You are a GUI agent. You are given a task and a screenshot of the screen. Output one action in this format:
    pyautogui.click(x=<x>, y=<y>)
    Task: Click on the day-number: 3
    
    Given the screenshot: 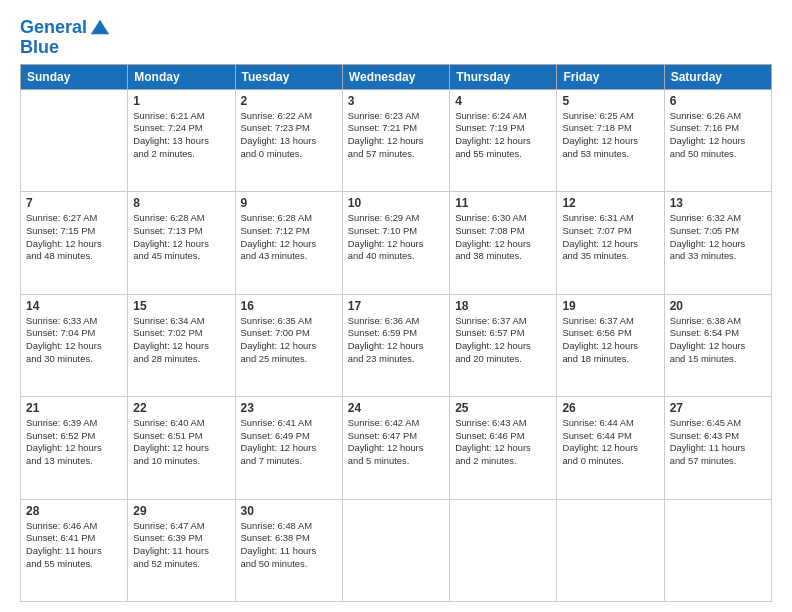 What is the action you would take?
    pyautogui.click(x=396, y=101)
    